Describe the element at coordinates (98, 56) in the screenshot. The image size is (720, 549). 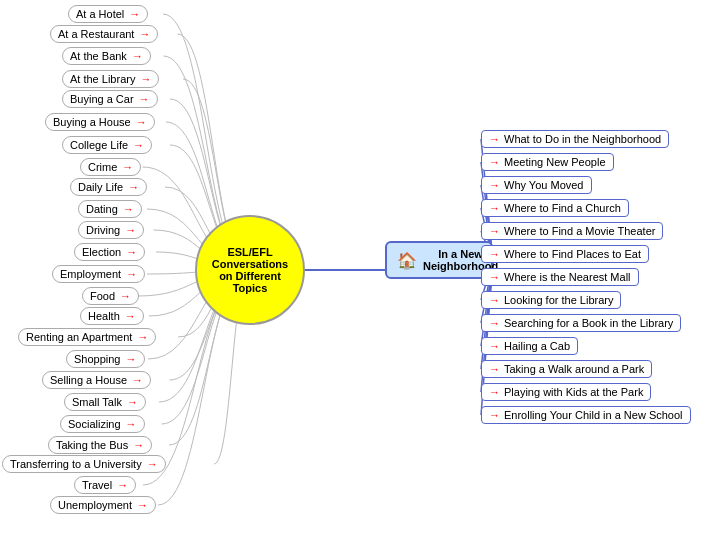
I see `topic-label: At the Bank` at that location.